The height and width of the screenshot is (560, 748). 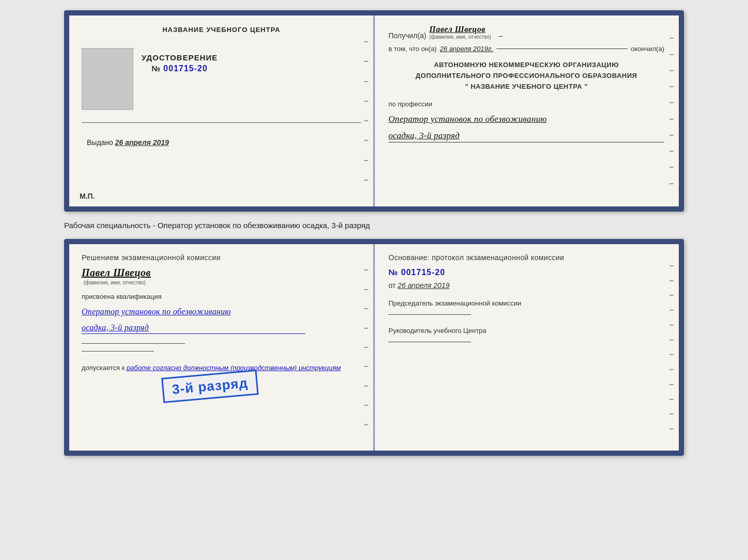 What do you see at coordinates (222, 111) in the screenshot?
I see `top-left-page: НАЗВАНИЕ УЧЕБНОГО ЦЕНТРА УДОСТОВЕРЕНИЕ №…` at bounding box center [222, 111].